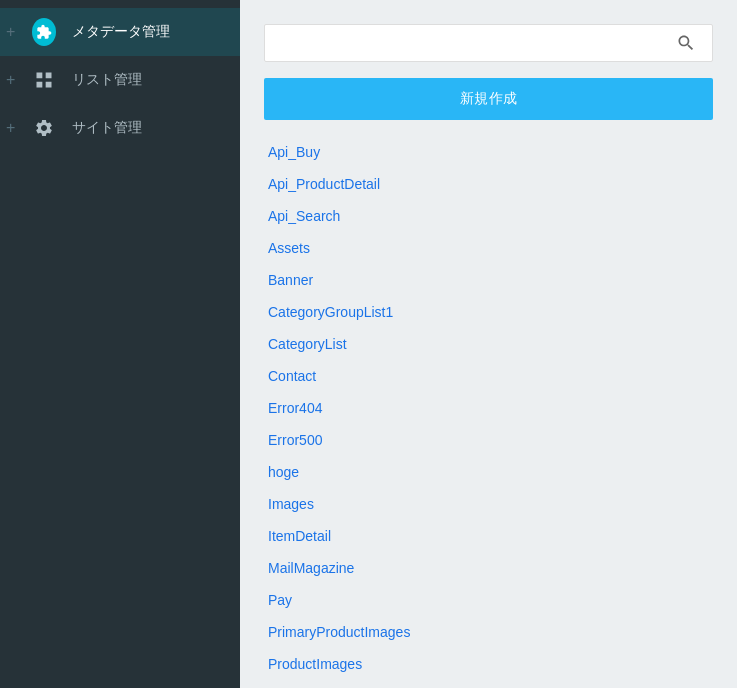 This screenshot has height=688, width=737. What do you see at coordinates (488, 472) in the screenshot?
I see `list-item: hoge` at bounding box center [488, 472].